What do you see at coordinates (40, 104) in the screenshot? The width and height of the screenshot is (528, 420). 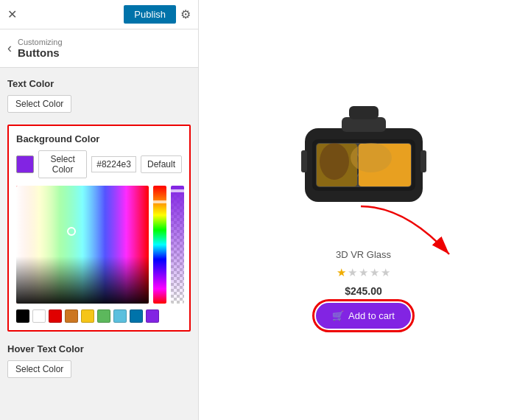 I see `text-color-select-button: Select Color` at bounding box center [40, 104].